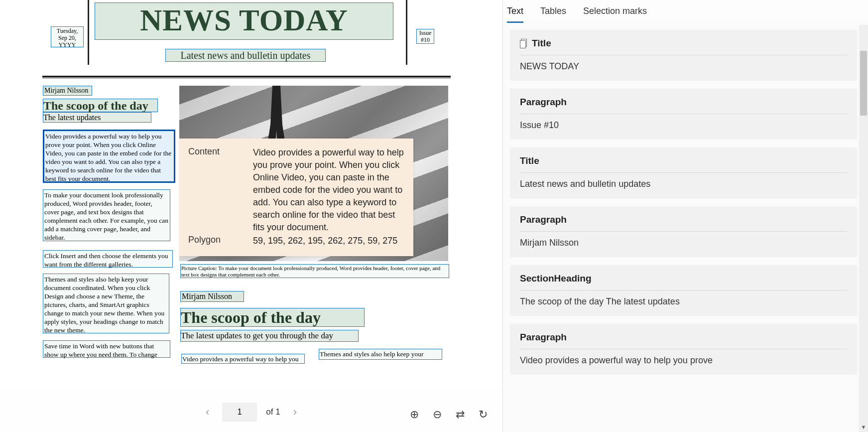 The image size is (868, 432). I want to click on fit-width-icon: ⇄, so click(460, 415).